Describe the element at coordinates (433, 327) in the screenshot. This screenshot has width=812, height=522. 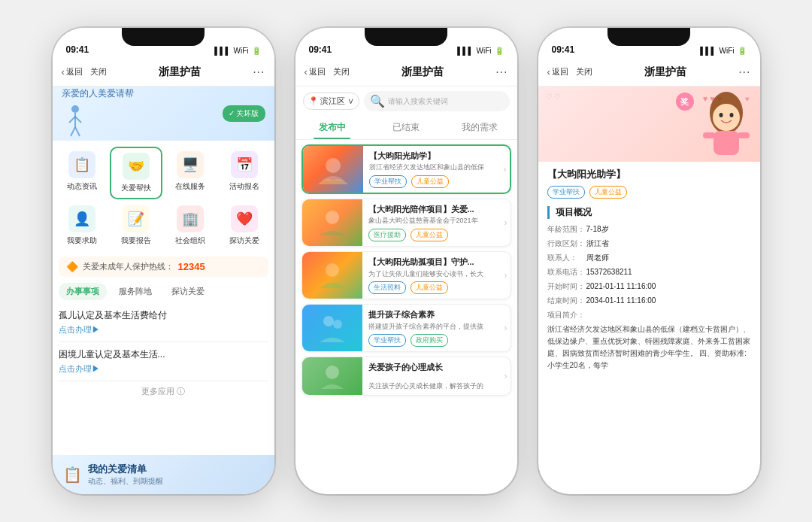
I see `card-desc-3: 搭建提升孩子综合素养的平台，提供孩` at that location.